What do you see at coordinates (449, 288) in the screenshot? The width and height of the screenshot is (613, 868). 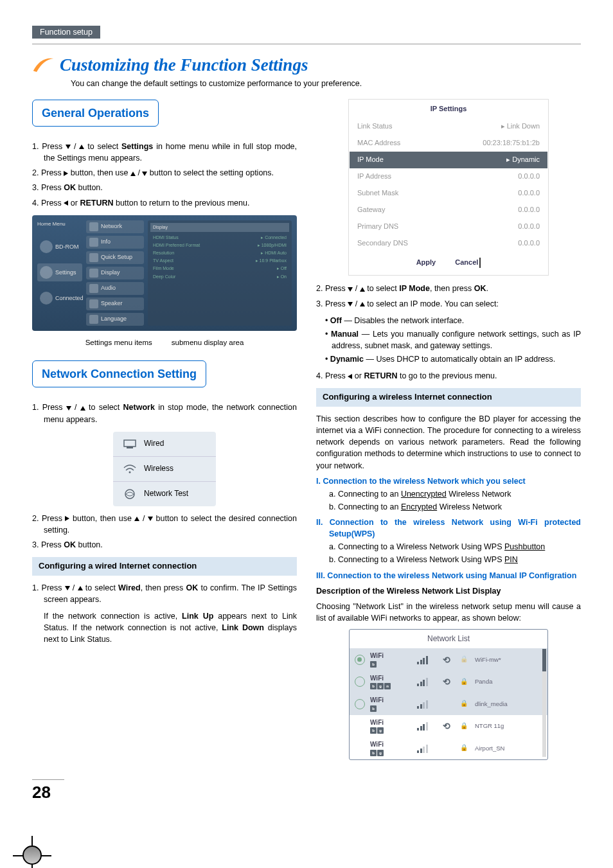 I see `step: 2. Press / to select IP Mode, then press…` at bounding box center [449, 288].